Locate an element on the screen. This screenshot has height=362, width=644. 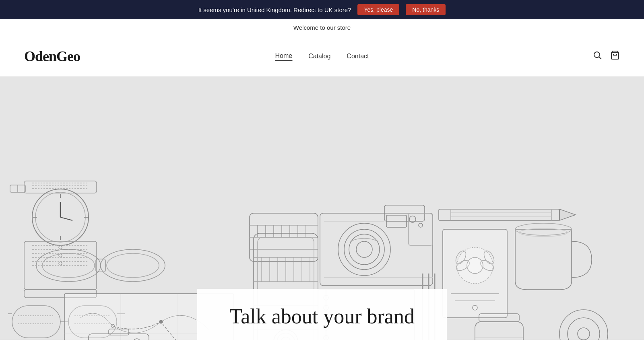
search-button is located at coordinates (597, 56).